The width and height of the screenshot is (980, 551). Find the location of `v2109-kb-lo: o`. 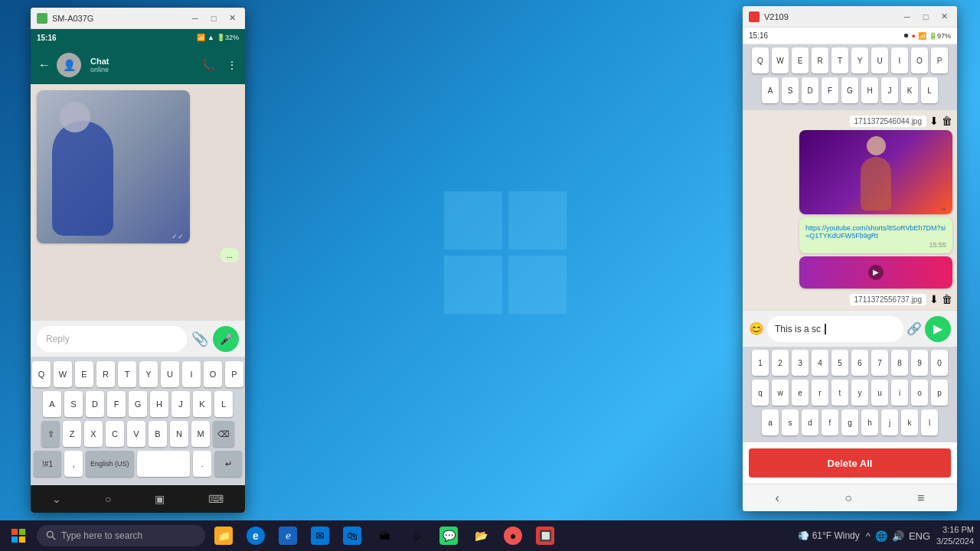

v2109-kb-lo: o is located at coordinates (920, 393).